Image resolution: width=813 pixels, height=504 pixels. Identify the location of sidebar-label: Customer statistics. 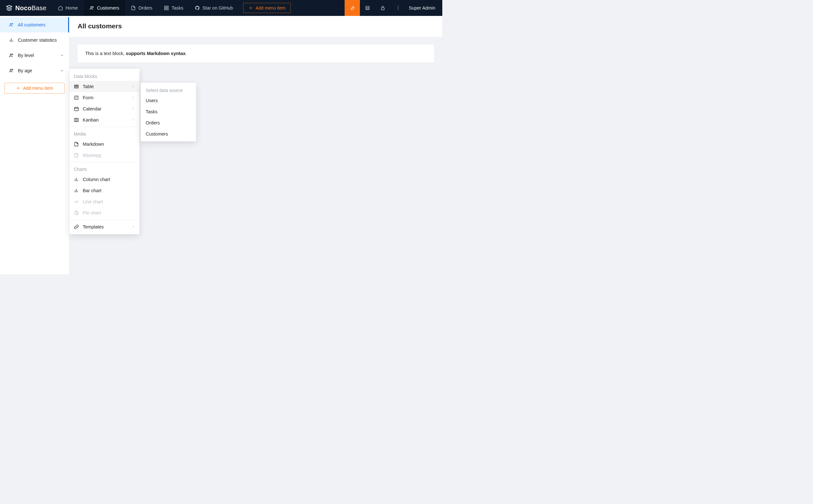
(37, 40).